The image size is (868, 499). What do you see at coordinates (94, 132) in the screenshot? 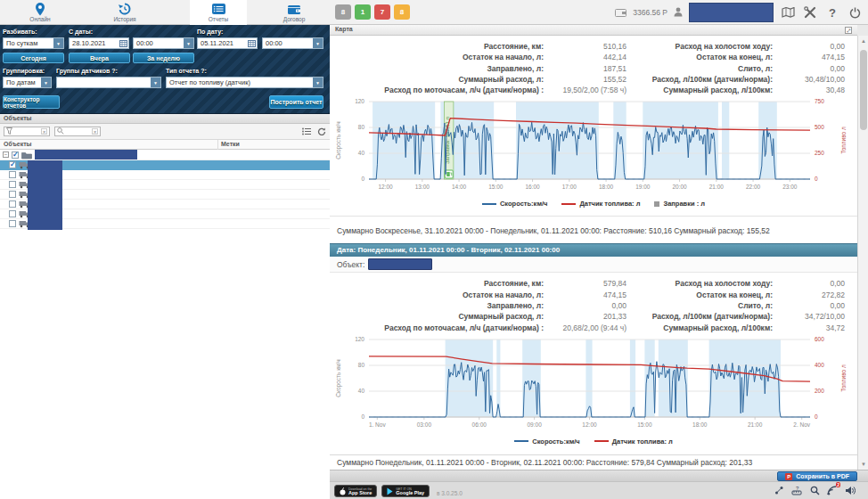
I see `clear-search-icon: ✕` at bounding box center [94, 132].